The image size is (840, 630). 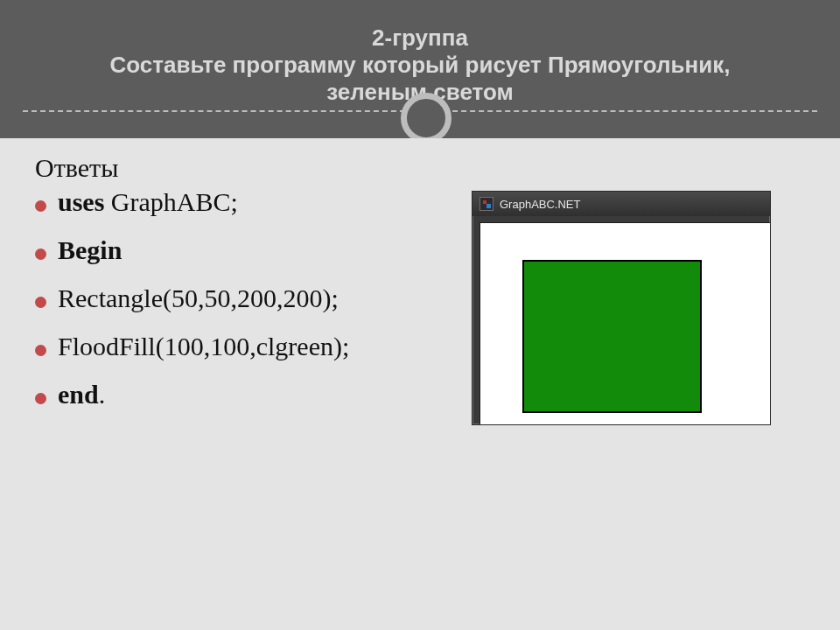 I want to click on graphabc-window: GraphABC.NET, so click(x=621, y=308).